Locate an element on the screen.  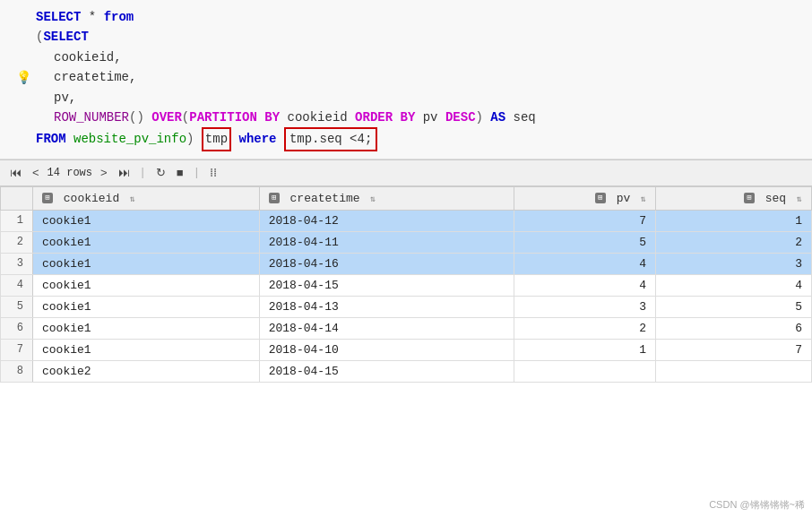
first-page-button: ⏮ is located at coordinates (16, 172).